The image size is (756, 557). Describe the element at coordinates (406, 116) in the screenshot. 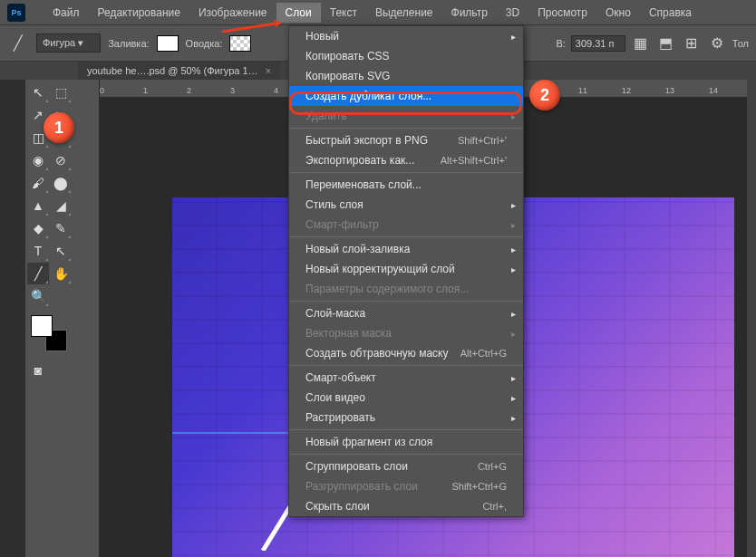

I see `menu-item: Удалить` at that location.